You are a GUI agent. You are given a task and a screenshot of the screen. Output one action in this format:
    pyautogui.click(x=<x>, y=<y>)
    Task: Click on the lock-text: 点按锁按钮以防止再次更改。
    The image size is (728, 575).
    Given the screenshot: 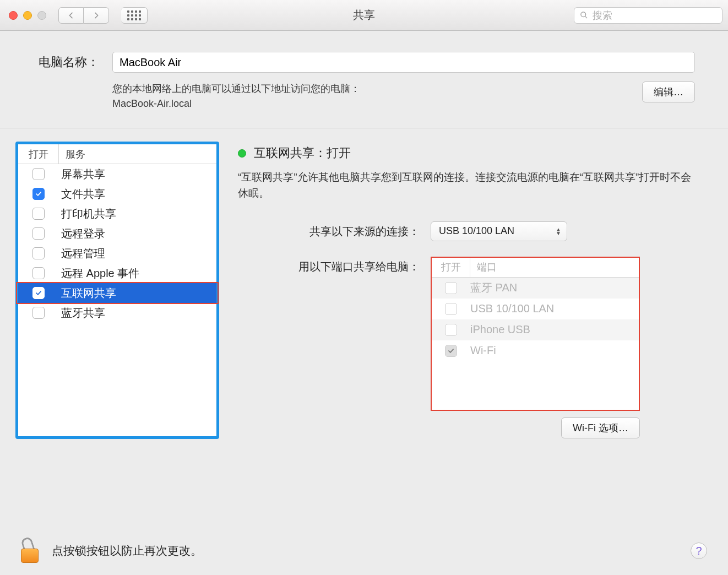 What is the action you would take?
    pyautogui.click(x=127, y=551)
    